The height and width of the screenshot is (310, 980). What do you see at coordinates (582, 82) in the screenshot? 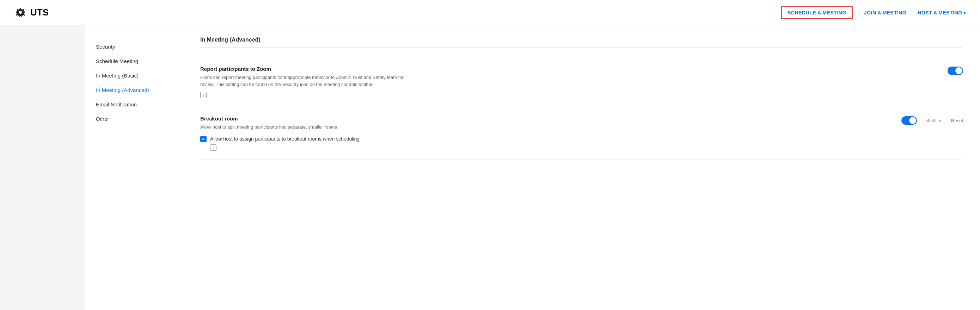
I see `setting-report-participants: Report participants to Zoom Hosts can re…` at bounding box center [582, 82].